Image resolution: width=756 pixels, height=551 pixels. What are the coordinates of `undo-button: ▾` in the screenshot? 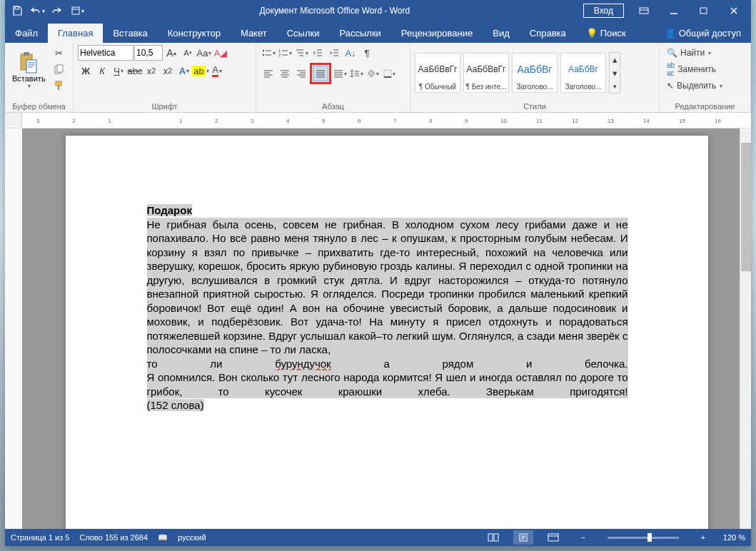 It's located at (37, 11).